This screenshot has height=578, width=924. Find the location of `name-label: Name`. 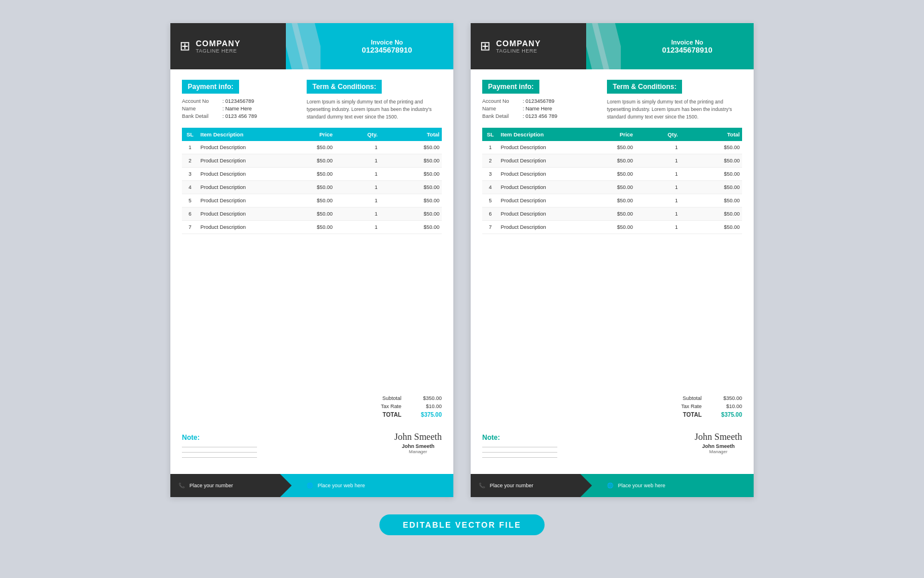

name-label: Name is located at coordinates (202, 109).